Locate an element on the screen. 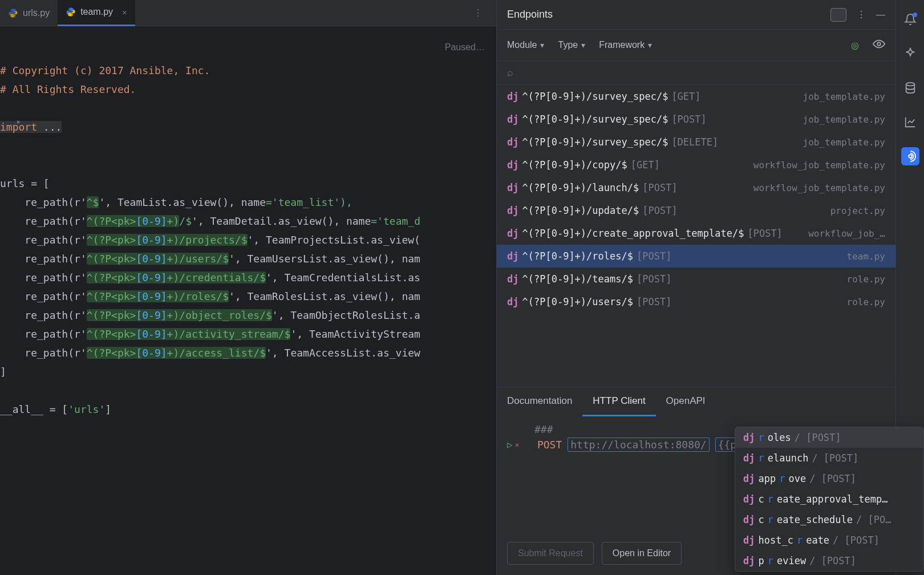 The height and width of the screenshot is (575, 924). http-url-host: http://localhost:8080/ is located at coordinates (638, 445).